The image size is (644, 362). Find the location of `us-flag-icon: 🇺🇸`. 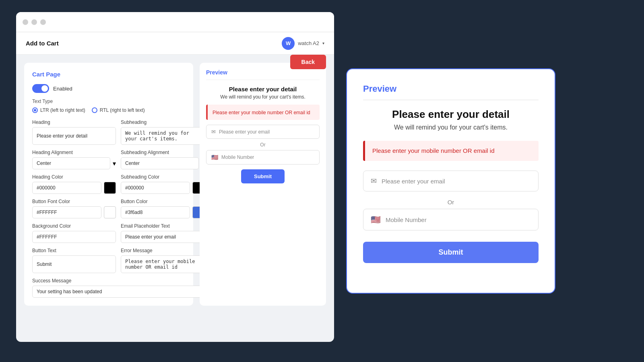

us-flag-icon: 🇺🇸 is located at coordinates (215, 157).